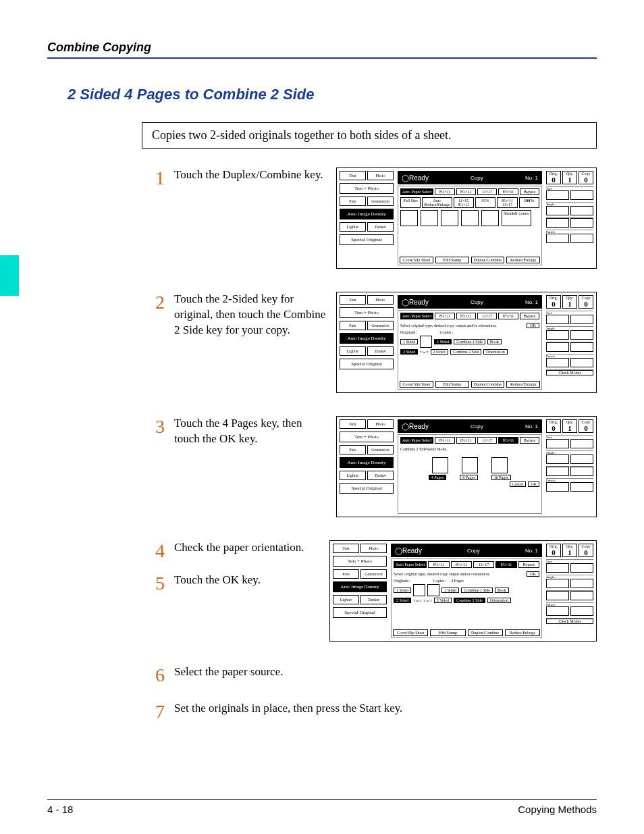  I want to click on copies-1sided: 1 Sided, so click(450, 590).